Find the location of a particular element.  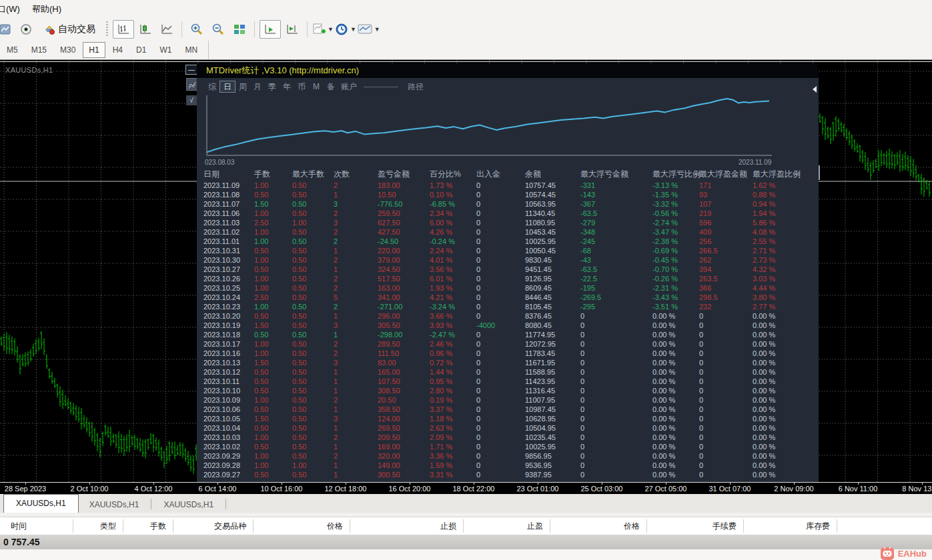

toolbar: 自动交易 ▼ is located at coordinates (466, 29).